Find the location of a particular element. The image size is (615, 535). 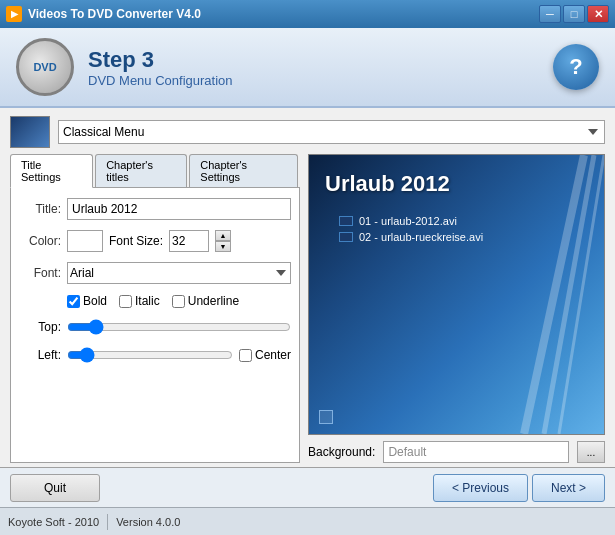

preview-title: Urlaub 2012 is located at coordinates (388, 184).